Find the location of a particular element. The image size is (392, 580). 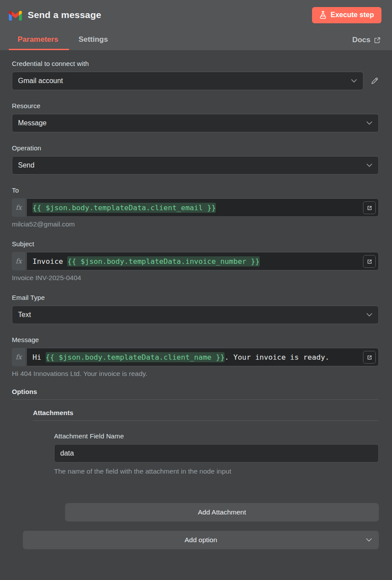

attachment-field-name-input is located at coordinates (216, 453).